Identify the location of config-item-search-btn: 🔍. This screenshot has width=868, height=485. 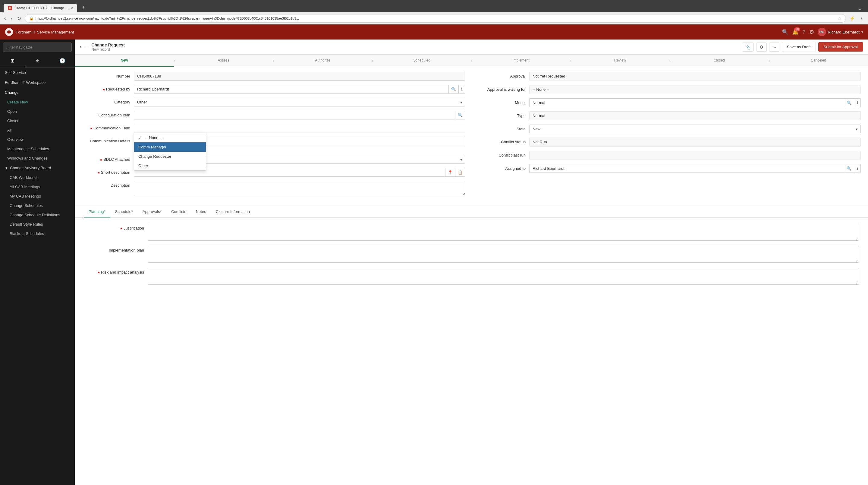
(460, 115).